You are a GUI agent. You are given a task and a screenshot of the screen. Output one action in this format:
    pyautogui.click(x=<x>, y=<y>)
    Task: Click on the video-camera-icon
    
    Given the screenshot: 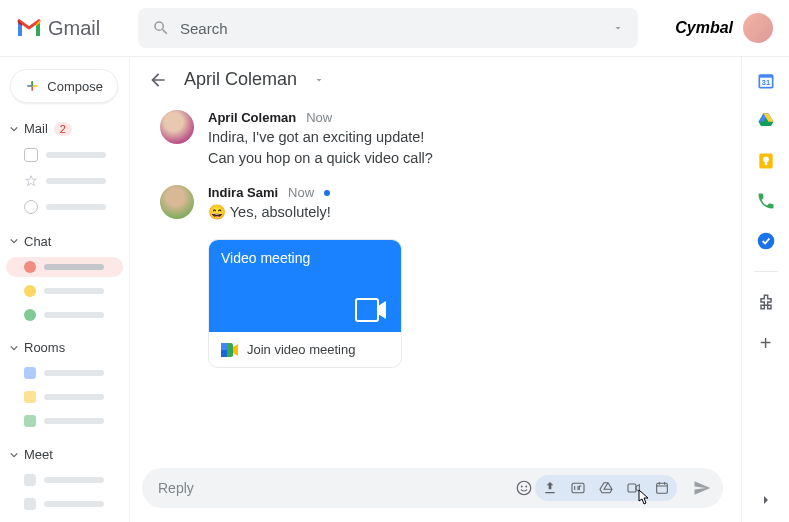 What is the action you would take?
    pyautogui.click(x=371, y=310)
    